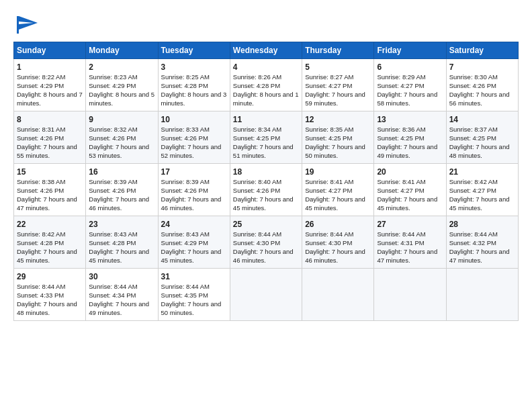  I want to click on daylight-text: Daylight: 8 hours and 1 minute., so click(266, 99).